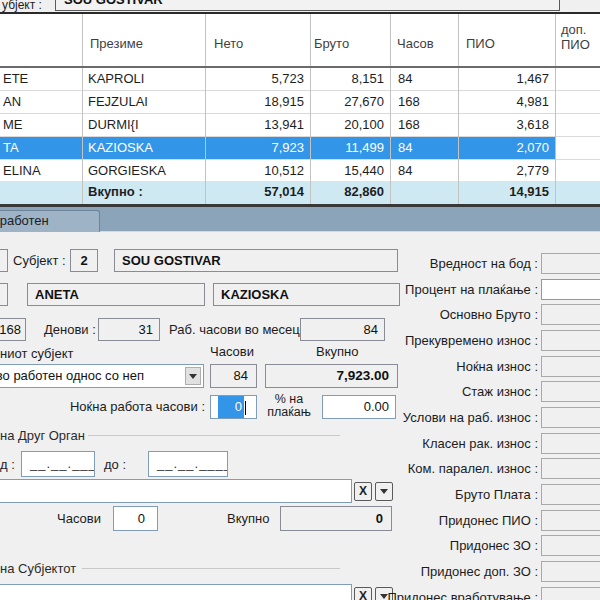 This screenshot has width=600, height=600. I want to click on cell-first-name: TA, so click(41, 148).